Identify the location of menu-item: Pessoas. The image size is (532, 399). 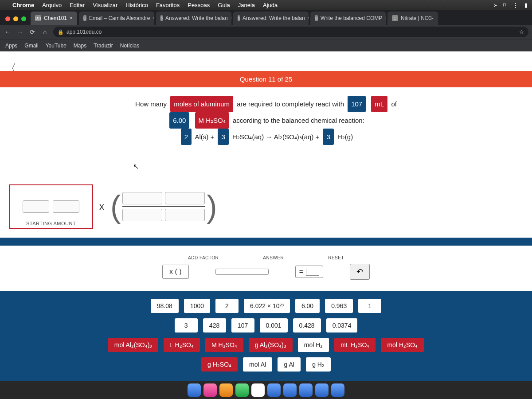
(199, 5).